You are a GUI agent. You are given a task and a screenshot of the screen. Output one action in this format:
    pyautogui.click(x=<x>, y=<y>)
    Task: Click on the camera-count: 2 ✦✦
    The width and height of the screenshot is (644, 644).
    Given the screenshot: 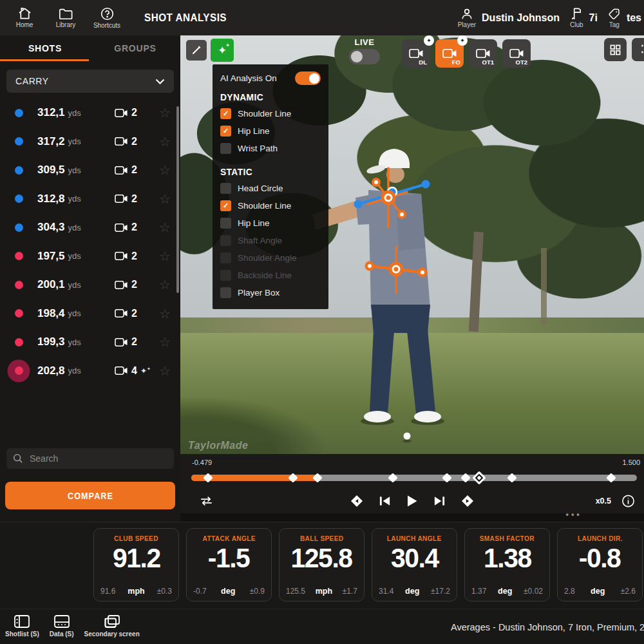 What is the action you would take?
    pyautogui.click(x=126, y=170)
    